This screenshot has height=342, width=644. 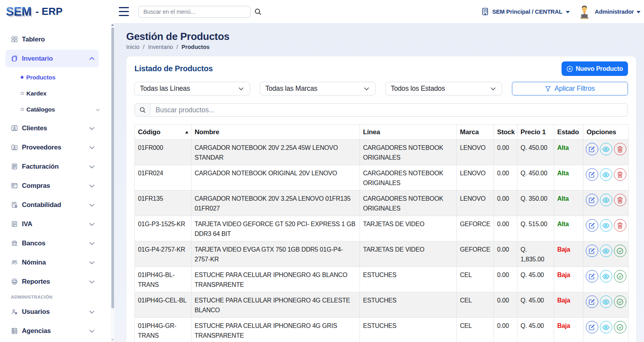 What do you see at coordinates (161, 47) in the screenshot?
I see `breadcrumb-item: Inventario` at bounding box center [161, 47].